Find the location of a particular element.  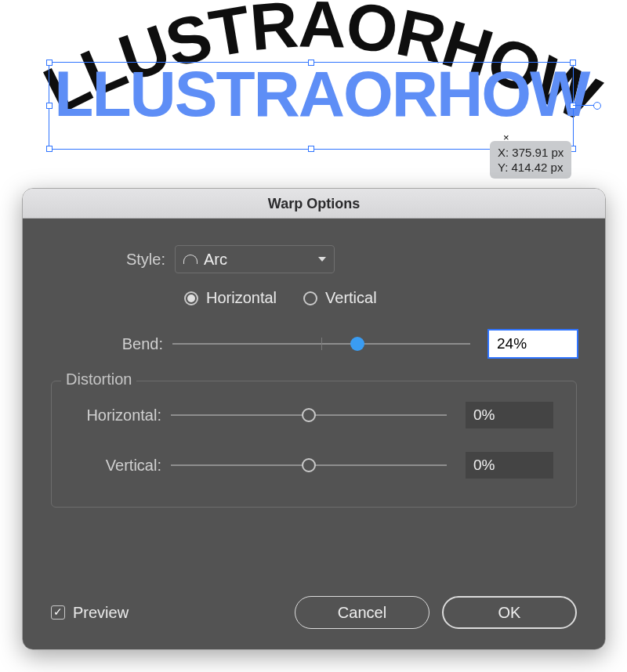

ok-button: OK is located at coordinates (509, 612).